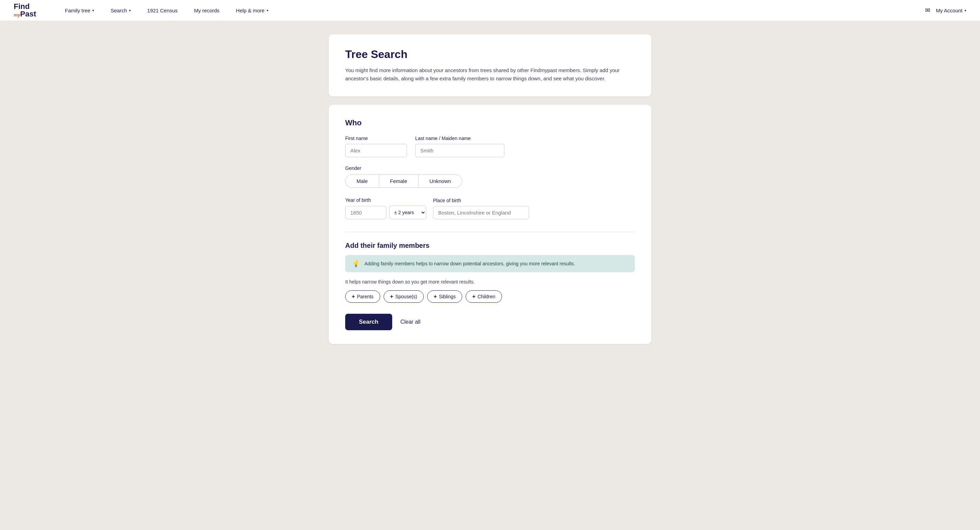 The width and height of the screenshot is (980, 530). I want to click on last-name-group: Last name / Maiden name, so click(460, 146).